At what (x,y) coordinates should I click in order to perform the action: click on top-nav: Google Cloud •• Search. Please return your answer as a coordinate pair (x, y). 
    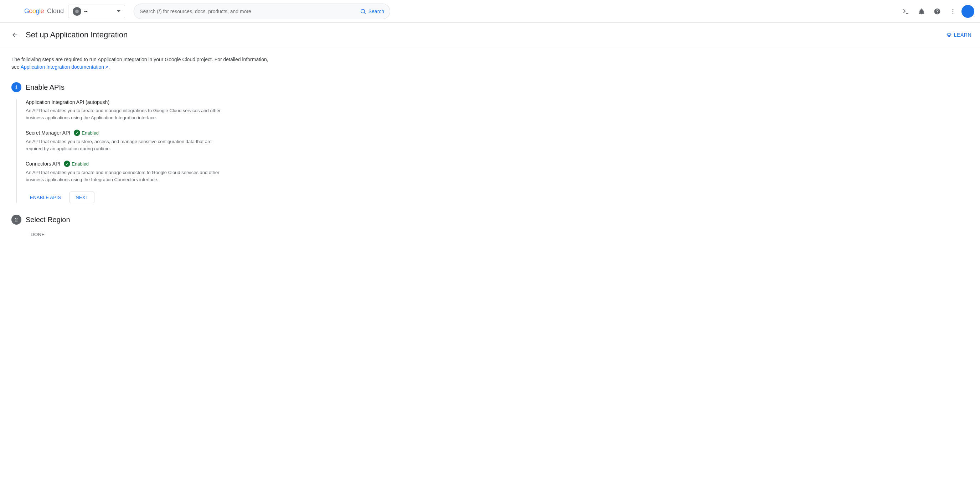
    Looking at the image, I should click on (490, 11).